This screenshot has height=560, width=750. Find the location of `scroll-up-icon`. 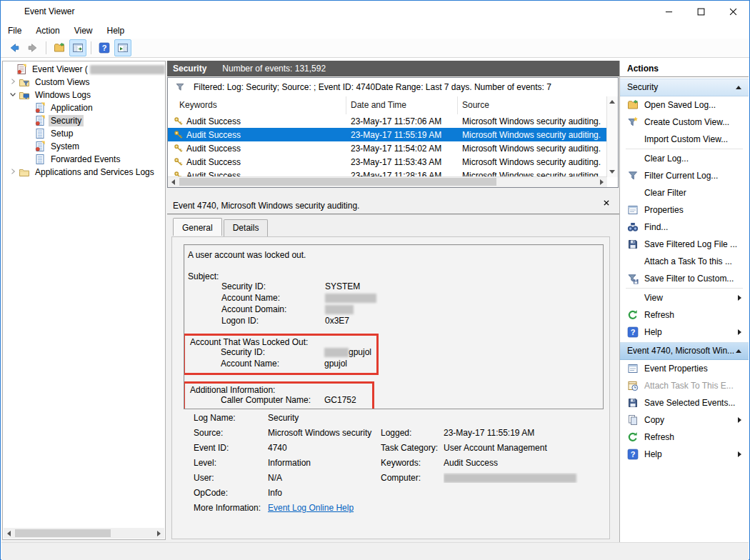

scroll-up-icon is located at coordinates (612, 101).